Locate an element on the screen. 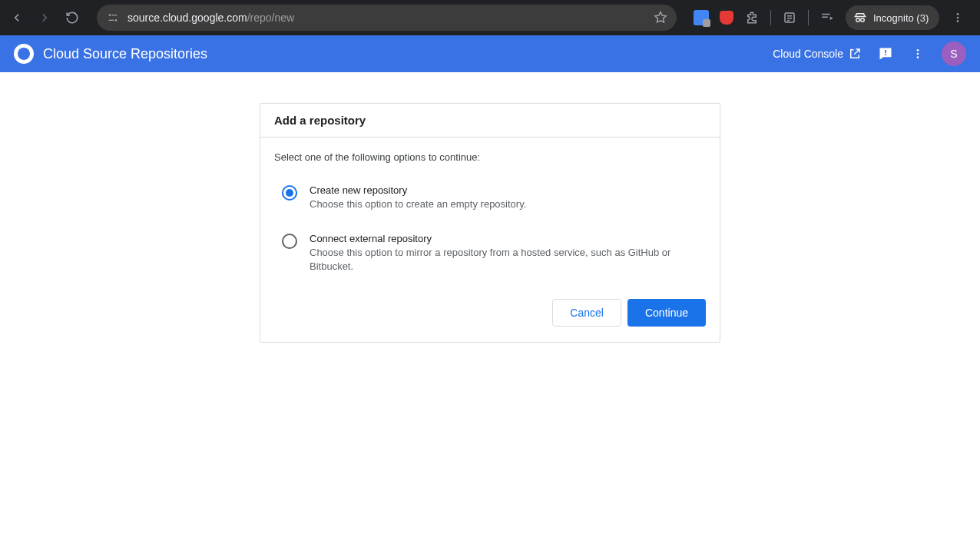 The image size is (980, 544). url-text: source.cloud.google.com/repo/new is located at coordinates (387, 18).